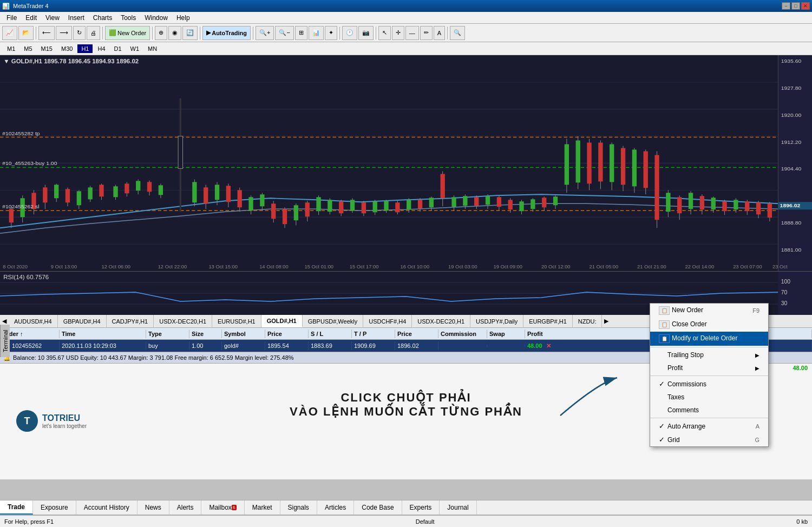 The height and width of the screenshot is (527, 812). What do you see at coordinates (21, 133) in the screenshot?
I see `svg-text: #102455282 tp` at bounding box center [21, 133].